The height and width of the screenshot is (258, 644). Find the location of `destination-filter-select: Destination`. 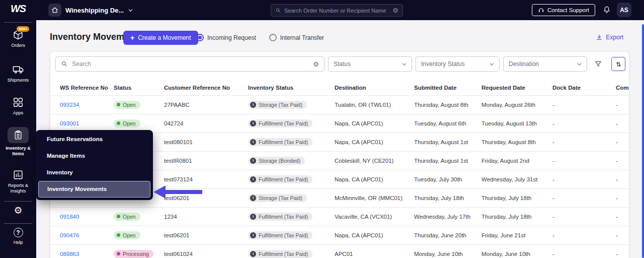

destination-filter-select: Destination is located at coordinates (545, 64).